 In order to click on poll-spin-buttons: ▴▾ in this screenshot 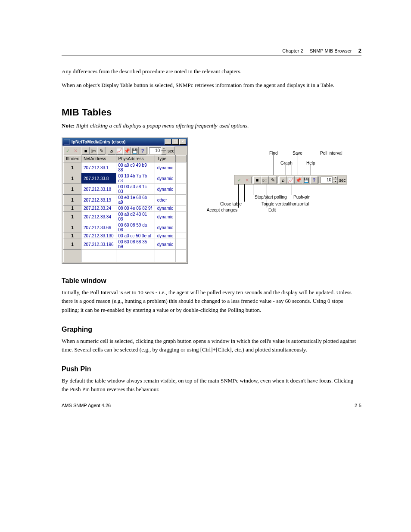, I will do `click(164, 151)`.